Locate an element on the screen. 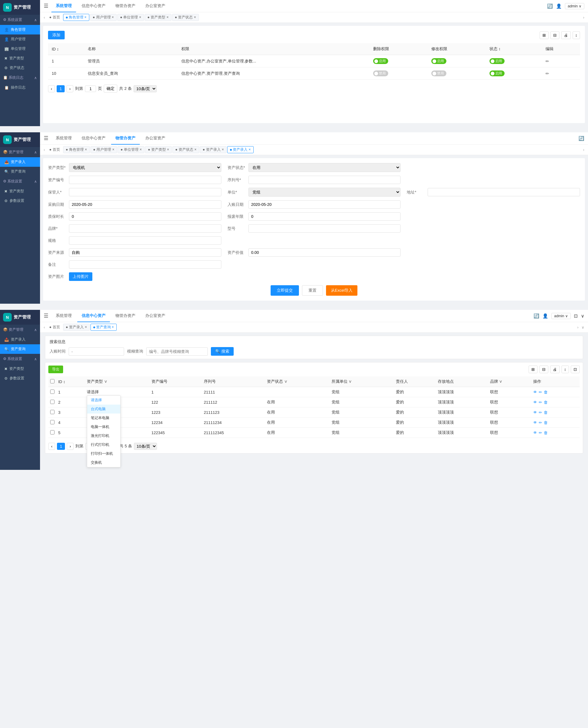 Image resolution: width=588 pixels, height=728 pixels. admin-btn-1: admin ∨ is located at coordinates (574, 6).